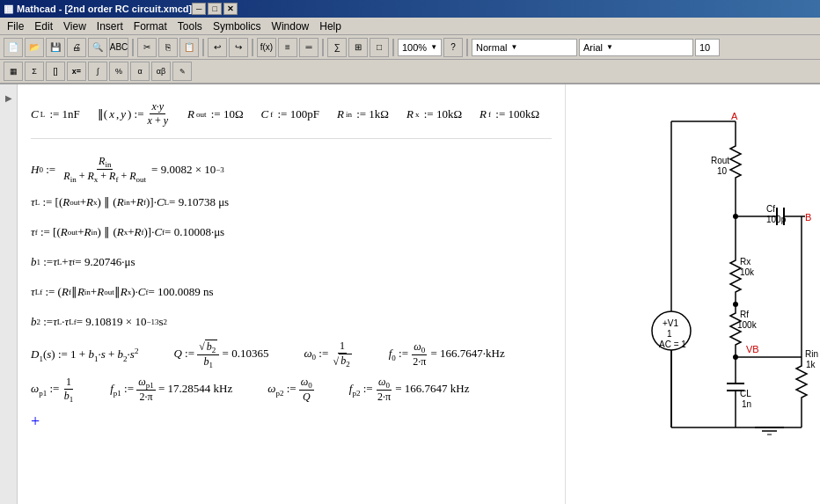  Describe the element at coordinates (77, 71) in the screenshot. I see `tb2-btn4: x=` at that location.